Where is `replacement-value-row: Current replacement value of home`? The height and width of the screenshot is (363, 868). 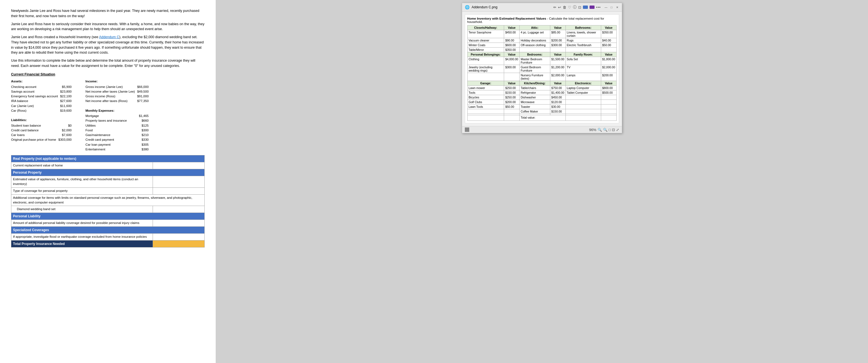
replacement-value-row: Current replacement value of home is located at coordinates (108, 166).